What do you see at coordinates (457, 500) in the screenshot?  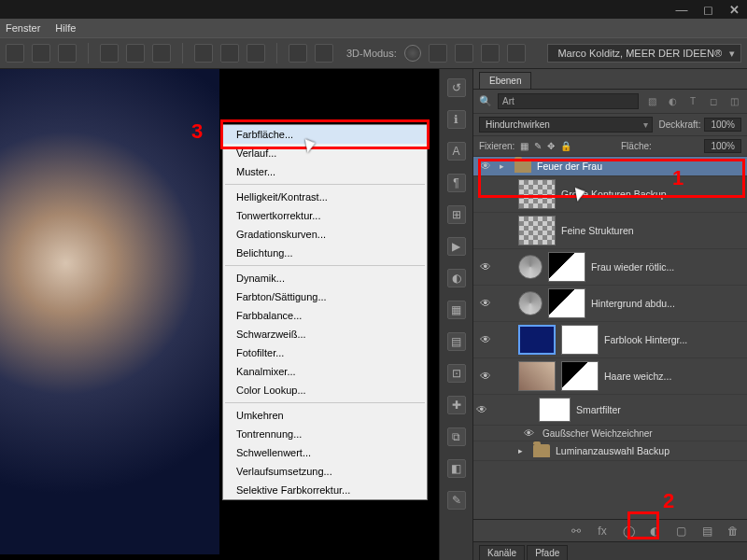 I see `brush-panel-icon: ✎` at bounding box center [457, 500].